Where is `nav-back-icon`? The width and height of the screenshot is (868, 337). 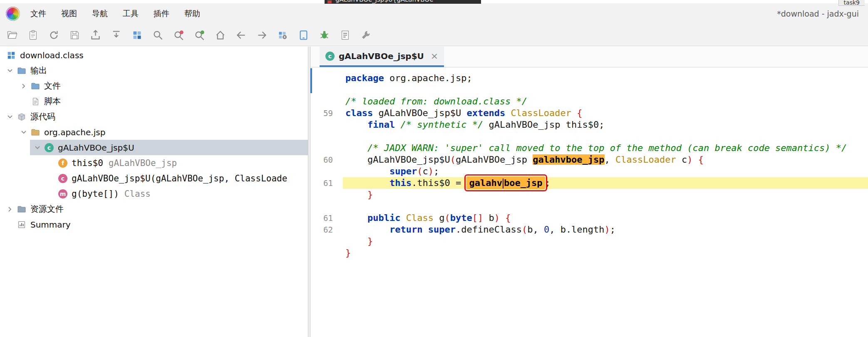
nav-back-icon is located at coordinates (241, 35).